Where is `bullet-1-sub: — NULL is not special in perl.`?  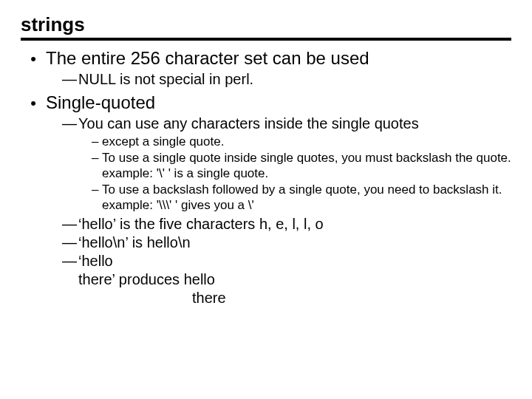
bullet-1-sub: — NULL is not special in perl. is located at coordinates (287, 79).